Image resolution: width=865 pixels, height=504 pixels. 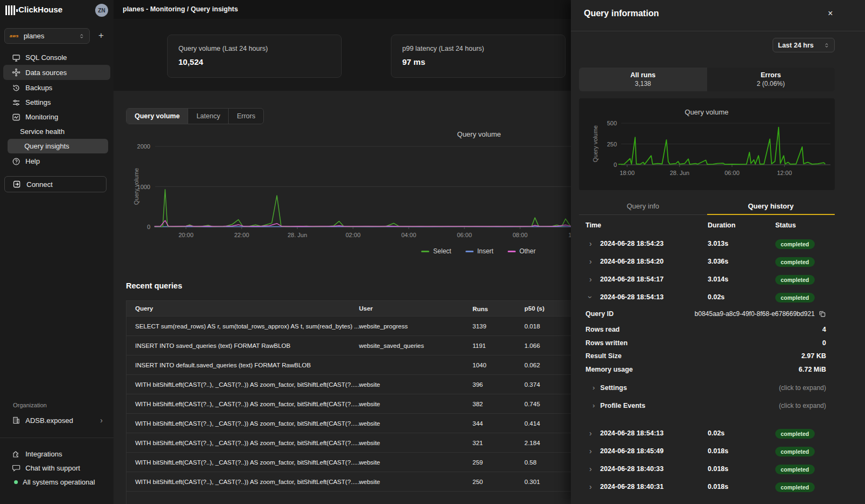 What do you see at coordinates (363, 498) in the screenshot?
I see `table-row-partial` at bounding box center [363, 498].